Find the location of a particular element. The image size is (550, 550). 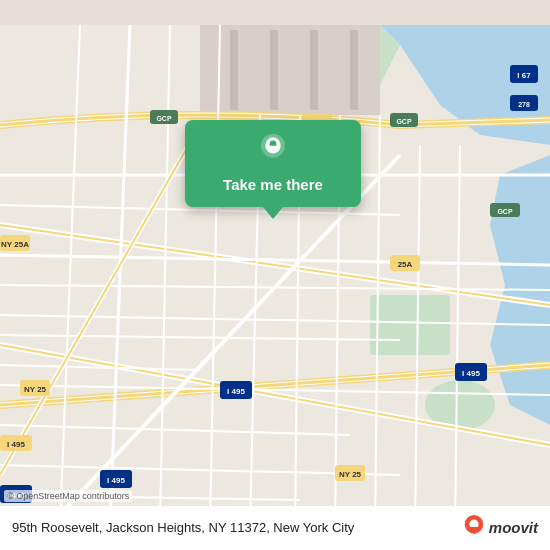

location-pin-icon is located at coordinates (273, 150).